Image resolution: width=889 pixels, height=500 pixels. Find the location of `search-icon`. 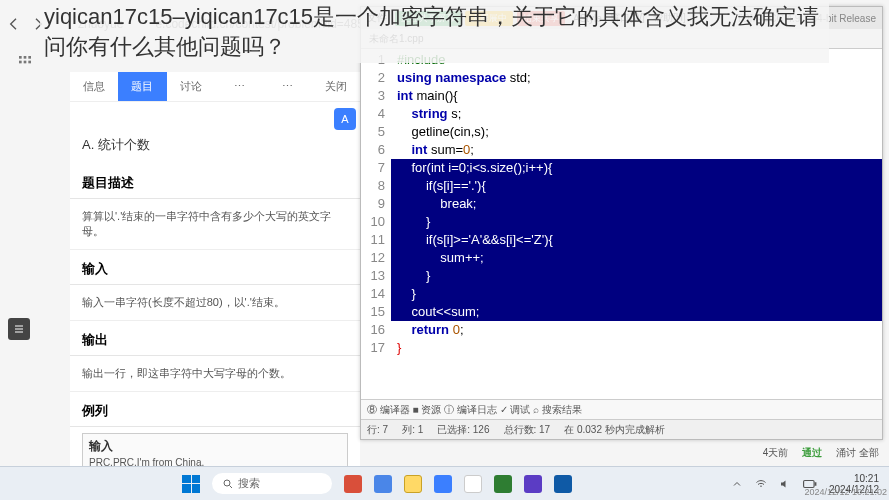

search-icon is located at coordinates (228, 484).